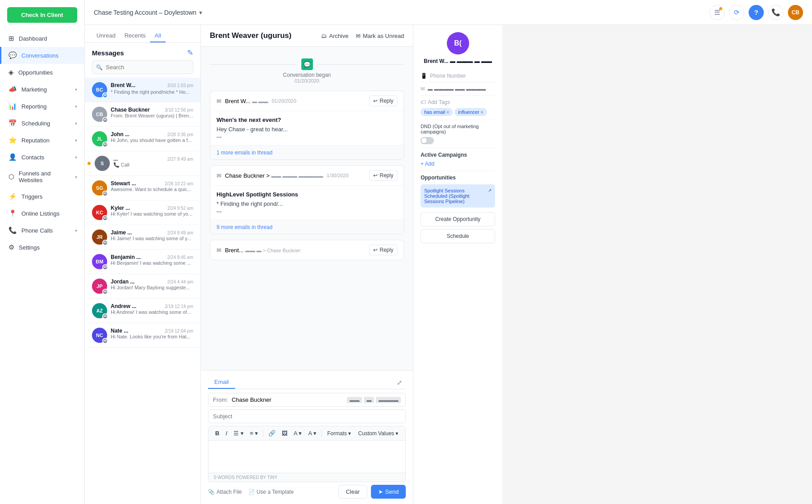 The width and height of the screenshot is (812, 504). Describe the element at coordinates (252, 400) in the screenshot. I see `from-value: Chase Buckner` at that location.